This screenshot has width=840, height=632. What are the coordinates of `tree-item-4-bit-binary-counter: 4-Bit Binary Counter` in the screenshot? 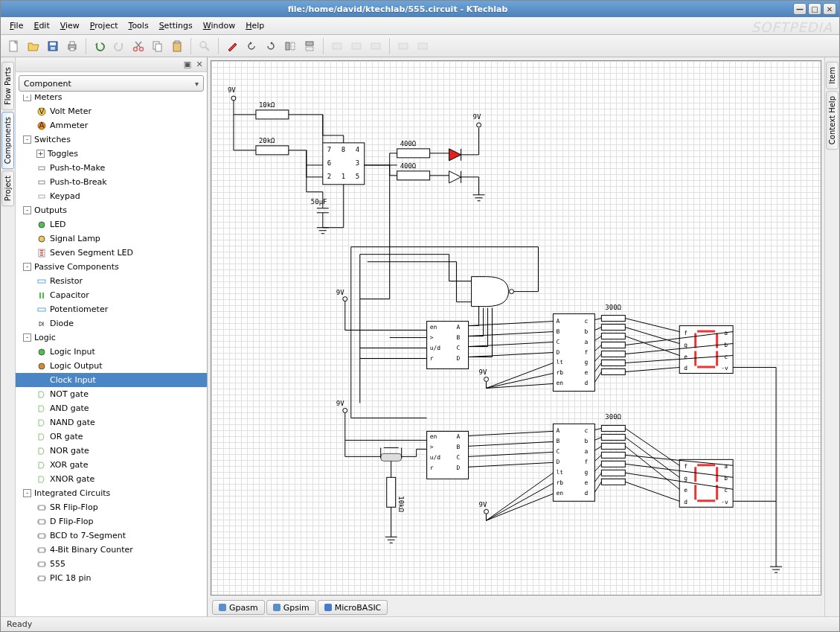 It's located at (112, 549).